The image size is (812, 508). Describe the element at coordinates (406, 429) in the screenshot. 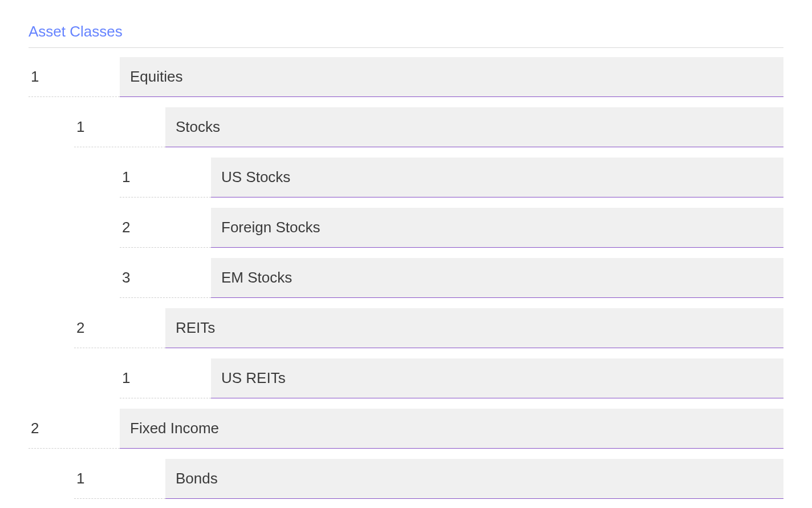

I see `tree-row: 2 Fixed Income` at that location.